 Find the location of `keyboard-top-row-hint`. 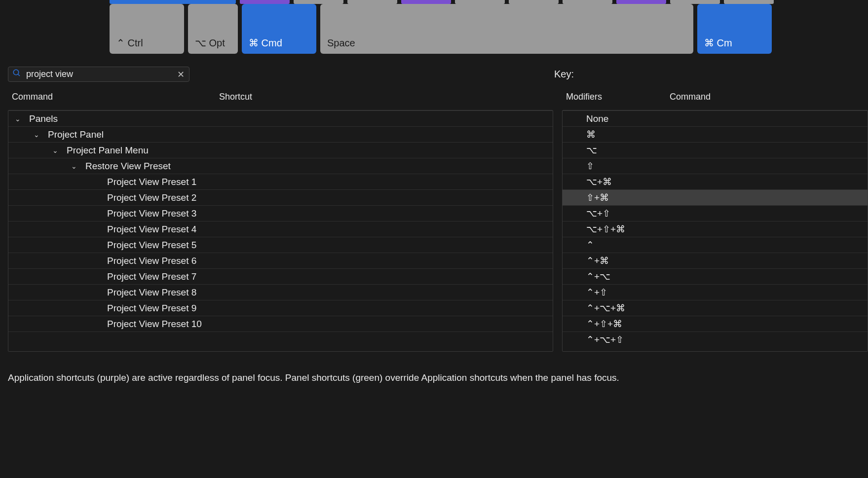

keyboard-top-row-hint is located at coordinates (434, 2).